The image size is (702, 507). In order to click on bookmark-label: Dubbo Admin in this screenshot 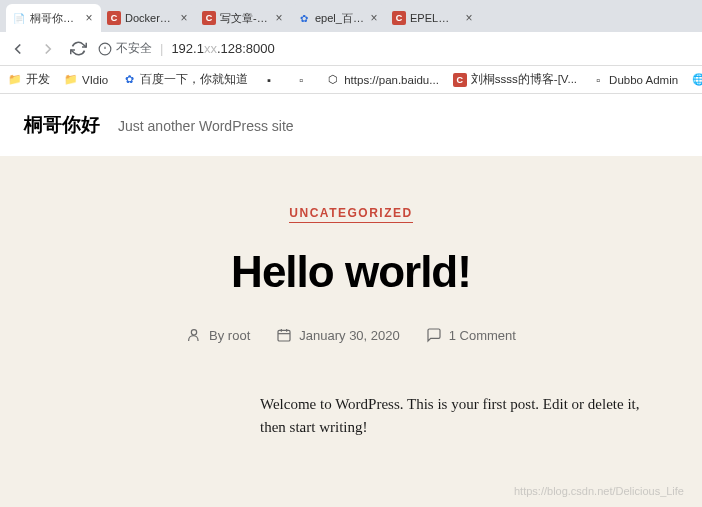, I will do `click(644, 80)`.